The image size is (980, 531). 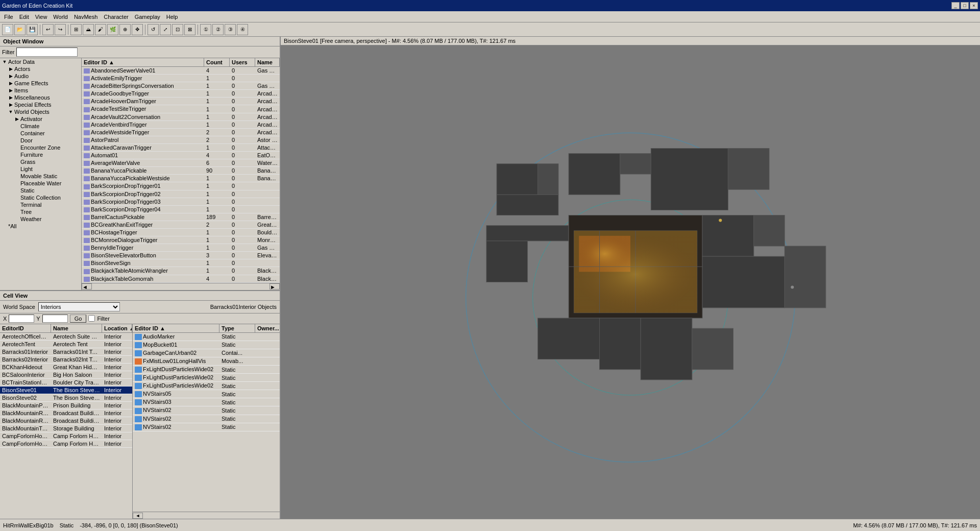 I want to click on object-list-row: BananaYuccaPickable 90 0 Banana Yucca, so click(x=181, y=171).